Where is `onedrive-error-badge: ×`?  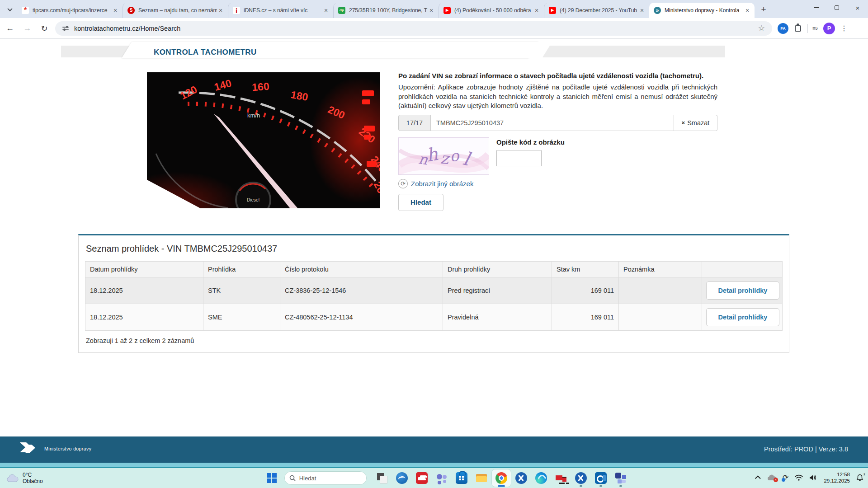
onedrive-error-badge: × is located at coordinates (776, 480).